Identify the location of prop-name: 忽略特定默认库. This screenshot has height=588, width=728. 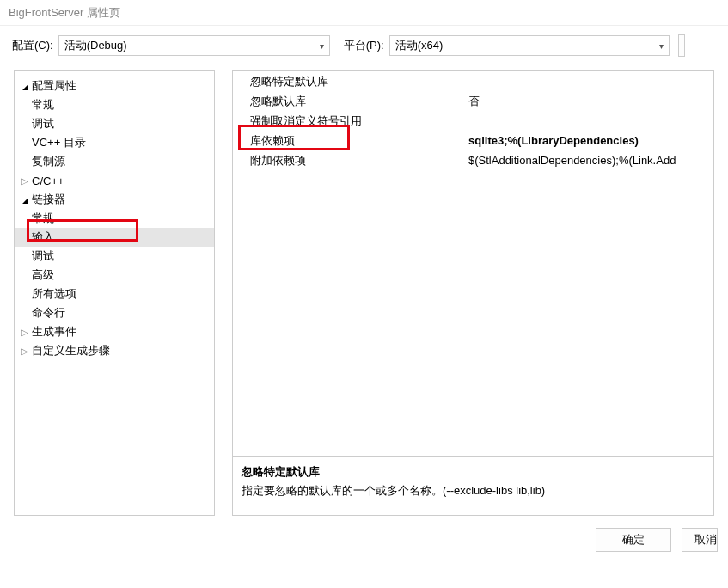
(349, 82).